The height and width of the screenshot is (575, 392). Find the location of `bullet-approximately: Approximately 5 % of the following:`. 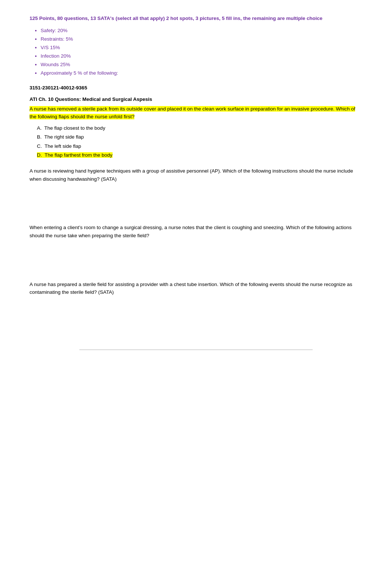

bullet-approximately: Approximately 5 % of the following: is located at coordinates (202, 73).